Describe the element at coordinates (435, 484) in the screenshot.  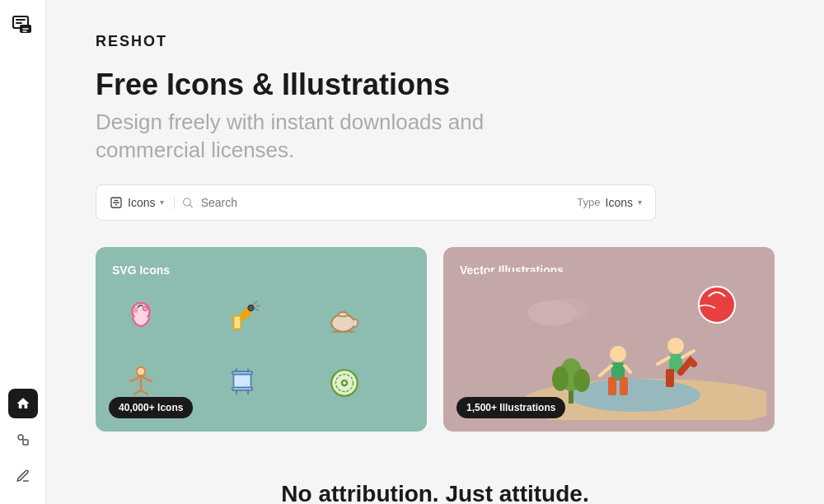
I see `no-attribution-section: No attribution. Just attitude. No cost. …` at that location.